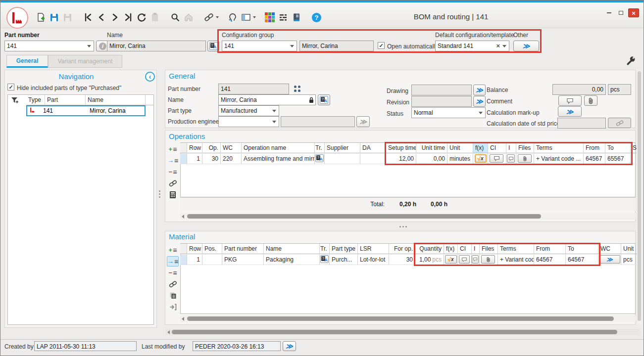 This screenshot has width=644, height=356. What do you see at coordinates (54, 17) in the screenshot?
I see `save-icon` at bounding box center [54, 17].